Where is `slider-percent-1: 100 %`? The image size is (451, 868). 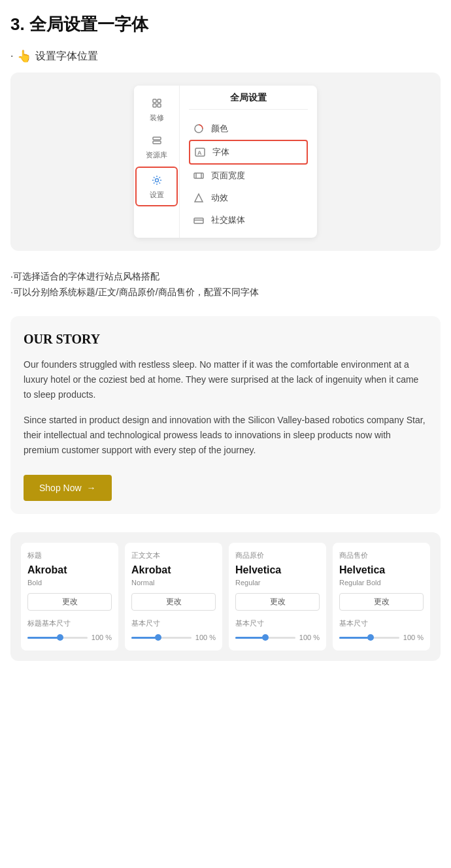 slider-percent-1: 100 % is located at coordinates (205, 637).